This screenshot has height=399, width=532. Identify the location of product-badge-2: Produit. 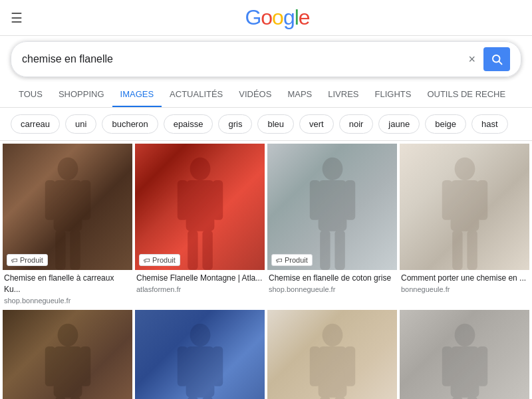
(160, 260).